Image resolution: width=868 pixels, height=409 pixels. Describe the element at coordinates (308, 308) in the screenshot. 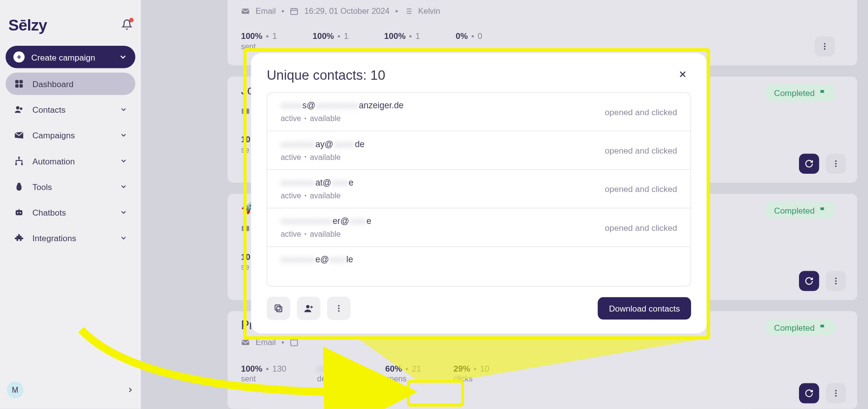

I see `add-user-icon` at that location.